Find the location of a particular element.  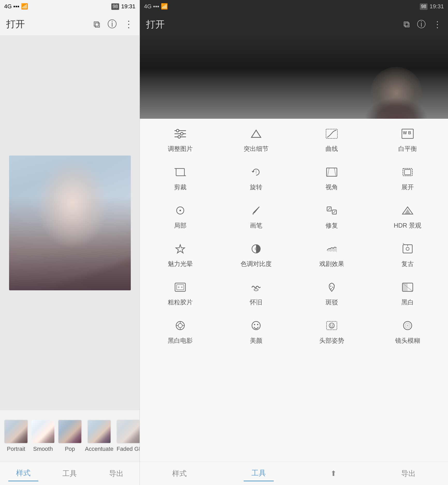

drama-icon is located at coordinates (332, 250).